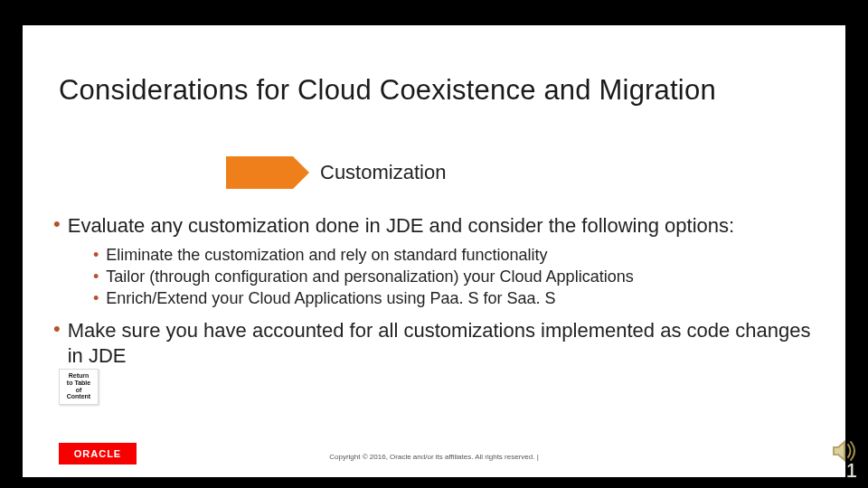 The height and width of the screenshot is (488, 868). I want to click on return-to-toc-button: Return to Table of Content, so click(79, 387).